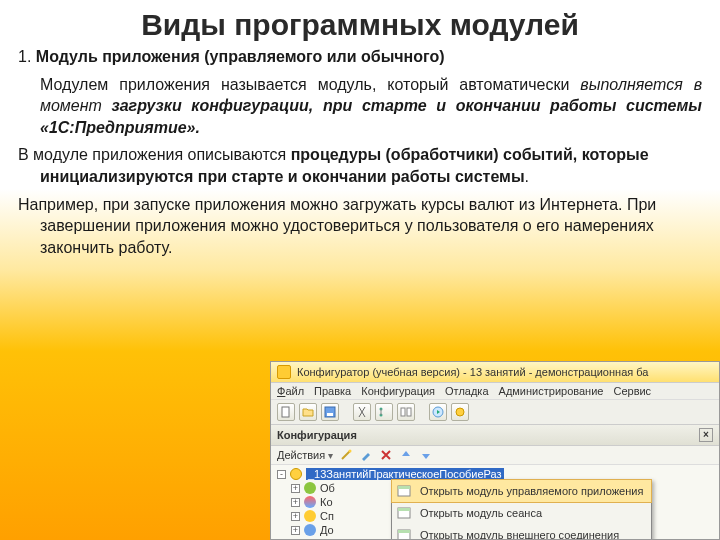 The image size is (720, 540). Describe the element at coordinates (328, 488) in the screenshot. I see `tree-node-label: Об` at that location.